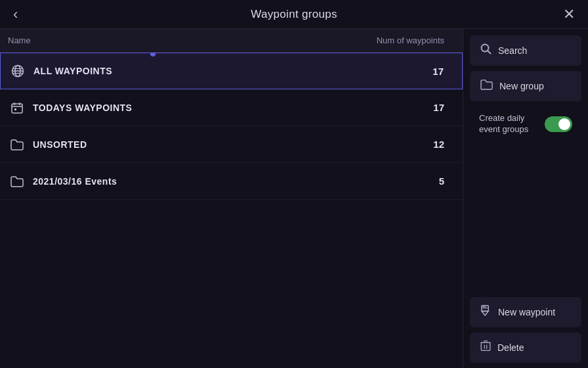  I want to click on table-row: ALL WAYPOINTS 17, so click(231, 71).